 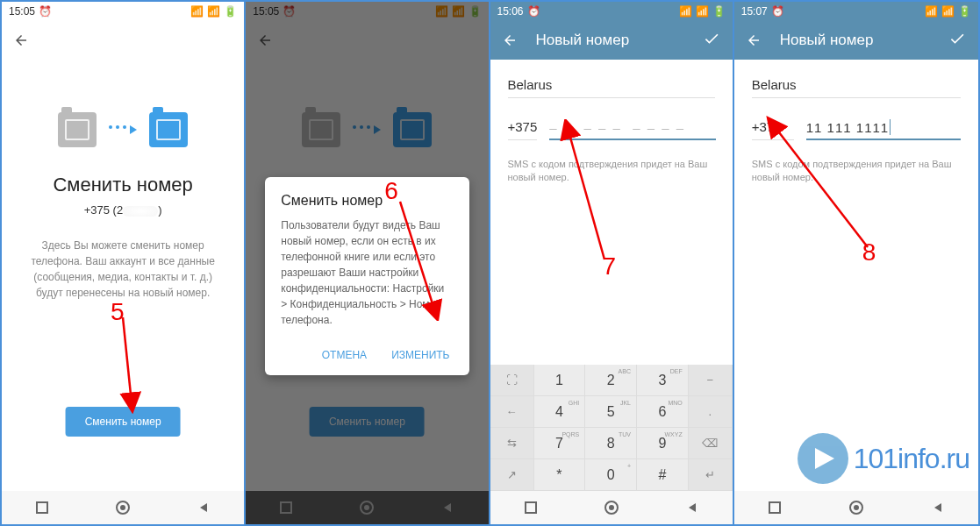 I want to click on app-bar, so click(x=123, y=40).